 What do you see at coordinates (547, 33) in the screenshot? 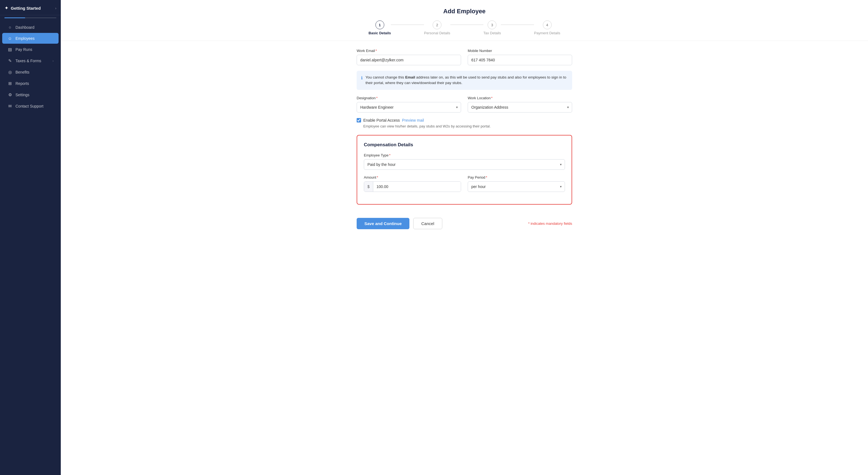
I see `step-4-label: Payment Details` at bounding box center [547, 33].